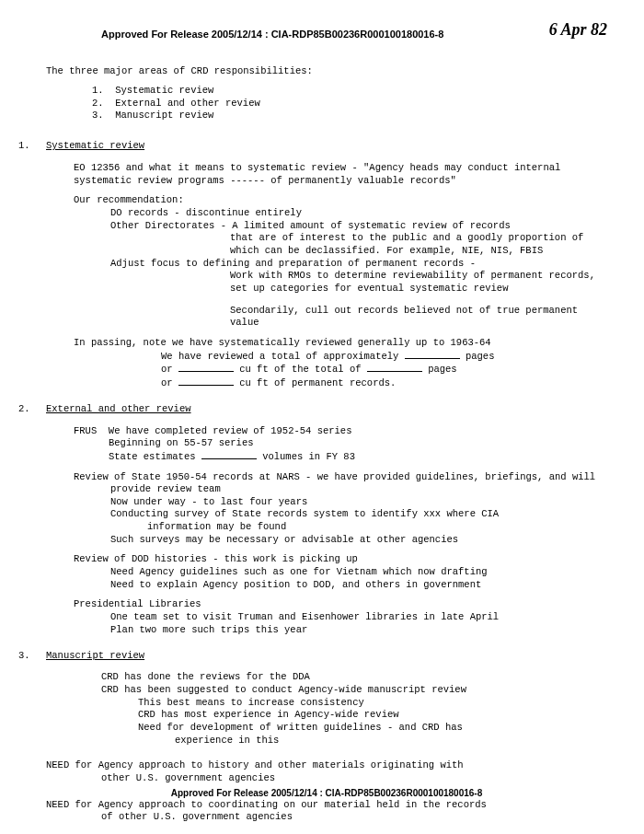 The image size is (644, 834). Describe the element at coordinates (24, 145) in the screenshot. I see `sec1-num: 1.` at that location.